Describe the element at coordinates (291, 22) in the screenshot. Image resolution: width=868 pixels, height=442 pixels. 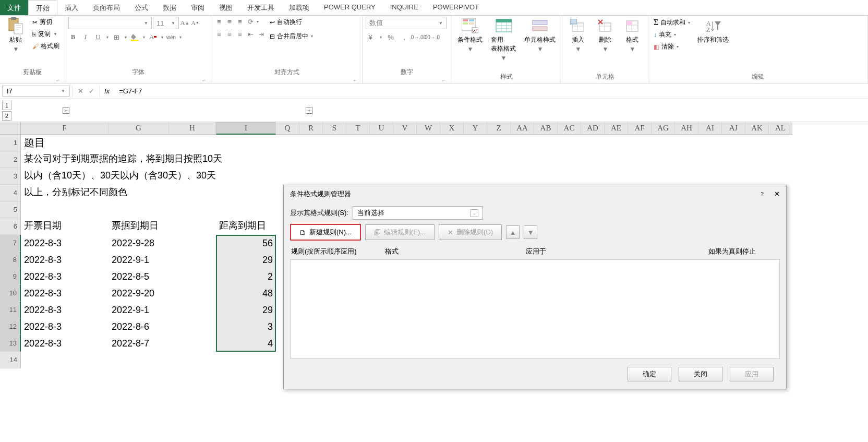
I see `wrap-text-button: ↩自动换行` at that location.